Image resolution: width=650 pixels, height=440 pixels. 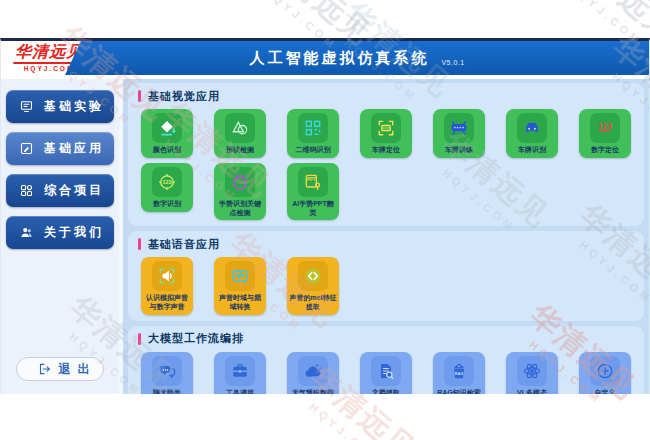 What do you see at coordinates (240, 128) in the screenshot?
I see `shape-detection-icon` at bounding box center [240, 128].